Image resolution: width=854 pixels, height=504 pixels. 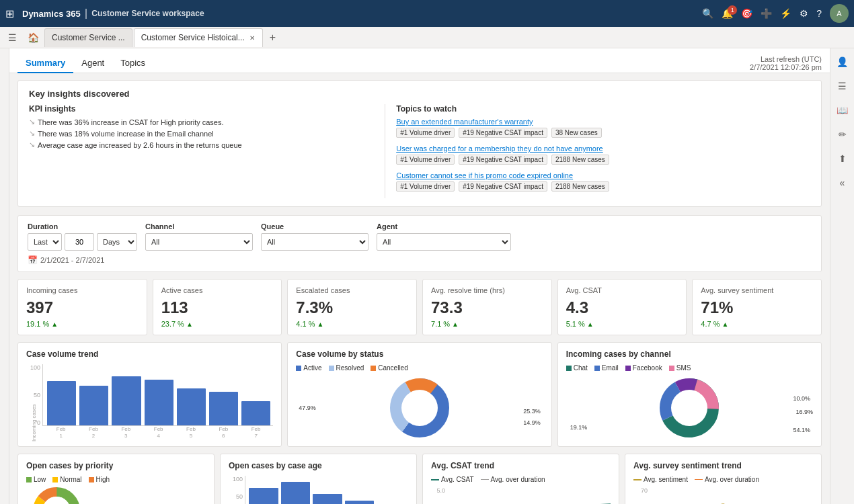 I want to click on chart-title-sentiment-trend: Avg. survey sentiment trend, so click(x=724, y=466).